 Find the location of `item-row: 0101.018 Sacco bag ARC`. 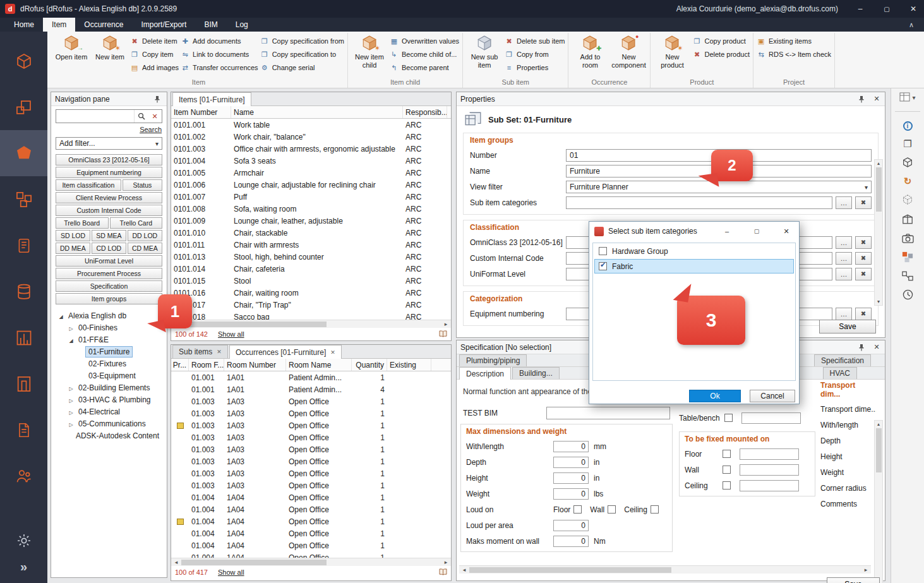

item-row: 0101.018 Sacco bag ARC is located at coordinates (311, 315).